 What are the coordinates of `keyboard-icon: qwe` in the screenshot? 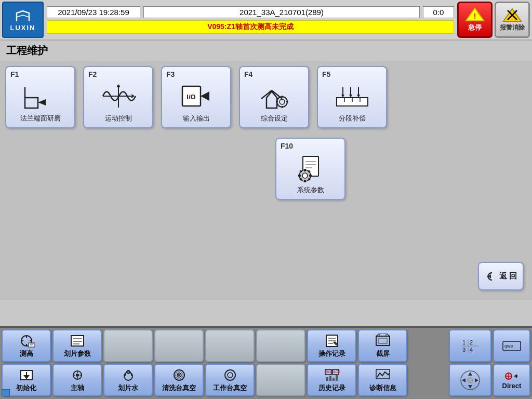 It's located at (512, 346).